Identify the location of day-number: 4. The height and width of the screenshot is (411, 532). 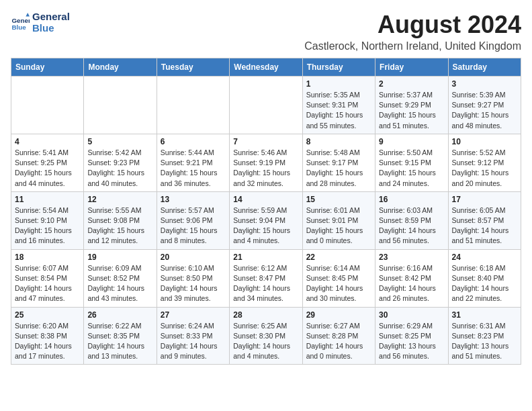
(47, 142).